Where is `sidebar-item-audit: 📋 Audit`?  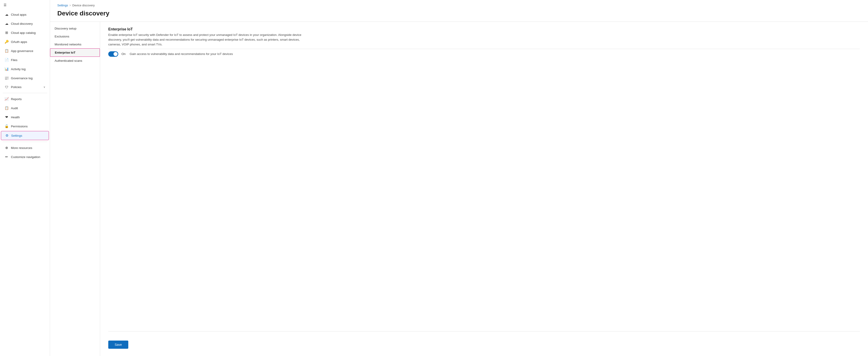 sidebar-item-audit: 📋 Audit is located at coordinates (25, 108).